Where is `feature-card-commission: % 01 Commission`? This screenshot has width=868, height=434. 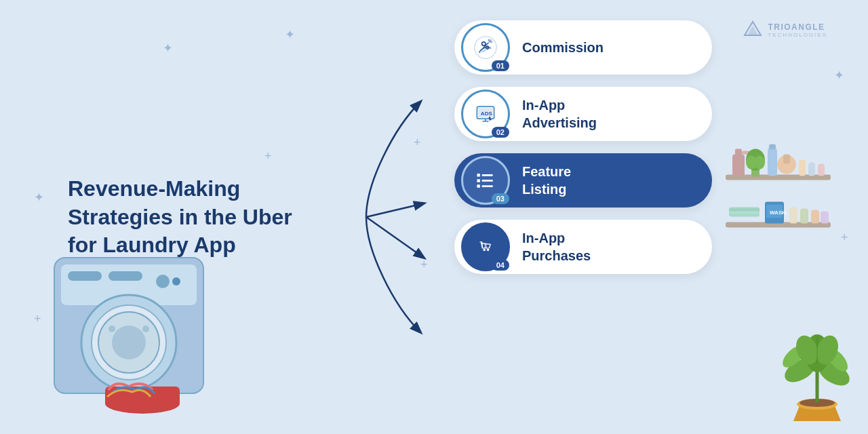
feature-card-commission: % 01 Commission is located at coordinates (583, 47).